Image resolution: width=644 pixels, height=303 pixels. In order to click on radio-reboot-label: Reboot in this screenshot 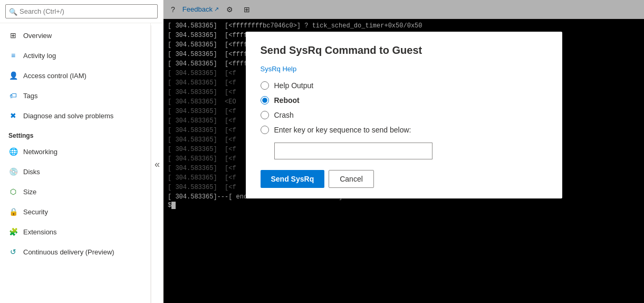, I will do `click(287, 100)`.